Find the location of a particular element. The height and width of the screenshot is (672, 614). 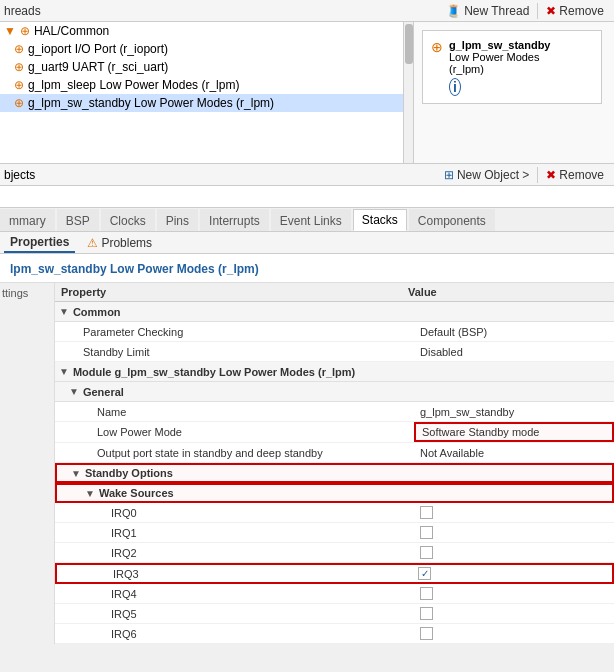

tab-stacks: Stacks is located at coordinates (380, 220).